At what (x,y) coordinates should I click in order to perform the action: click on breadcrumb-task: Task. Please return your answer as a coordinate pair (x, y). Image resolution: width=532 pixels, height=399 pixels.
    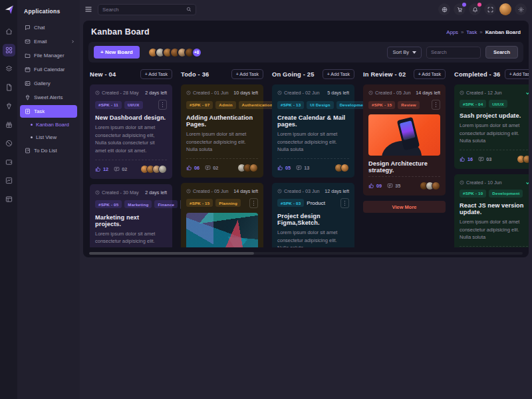
    Looking at the image, I should click on (471, 32).